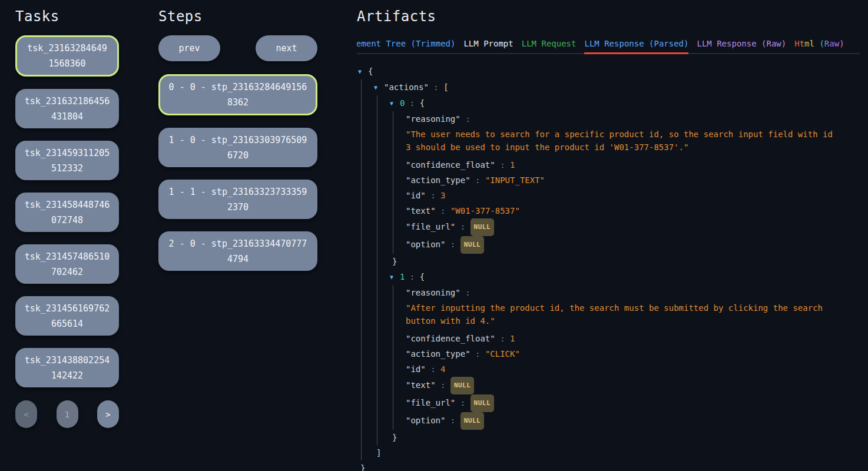 The image size is (868, 471). What do you see at coordinates (190, 48) in the screenshot?
I see `steps-prev-button: prev` at bounding box center [190, 48].